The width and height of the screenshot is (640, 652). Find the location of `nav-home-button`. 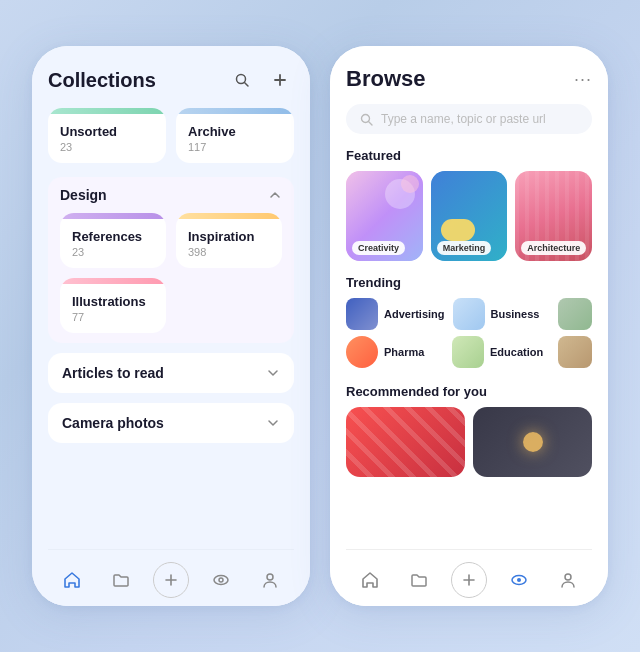

nav-home-button is located at coordinates (72, 580).